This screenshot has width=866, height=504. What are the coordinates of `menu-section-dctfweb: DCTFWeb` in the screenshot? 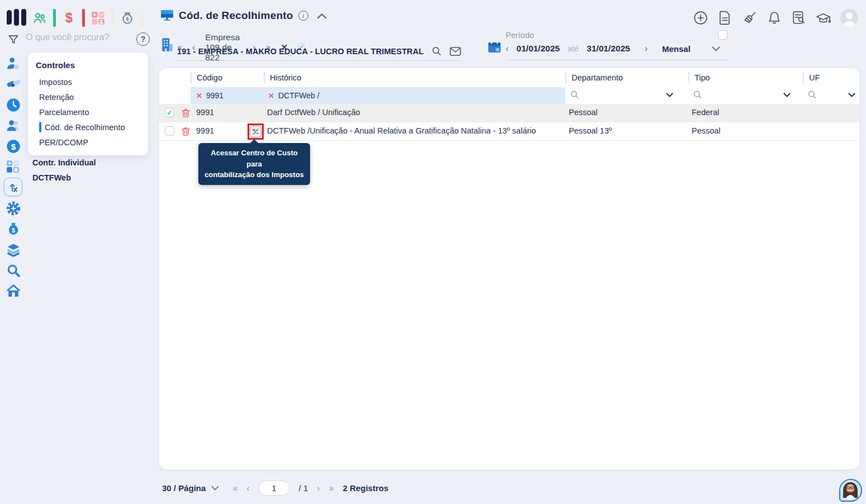 It's located at (64, 178).